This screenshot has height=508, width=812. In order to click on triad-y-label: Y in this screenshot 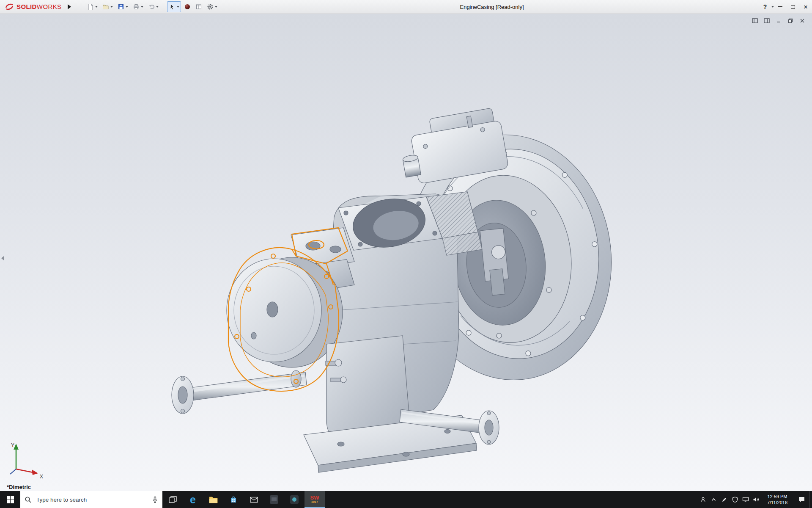, I will do `click(13, 445)`.